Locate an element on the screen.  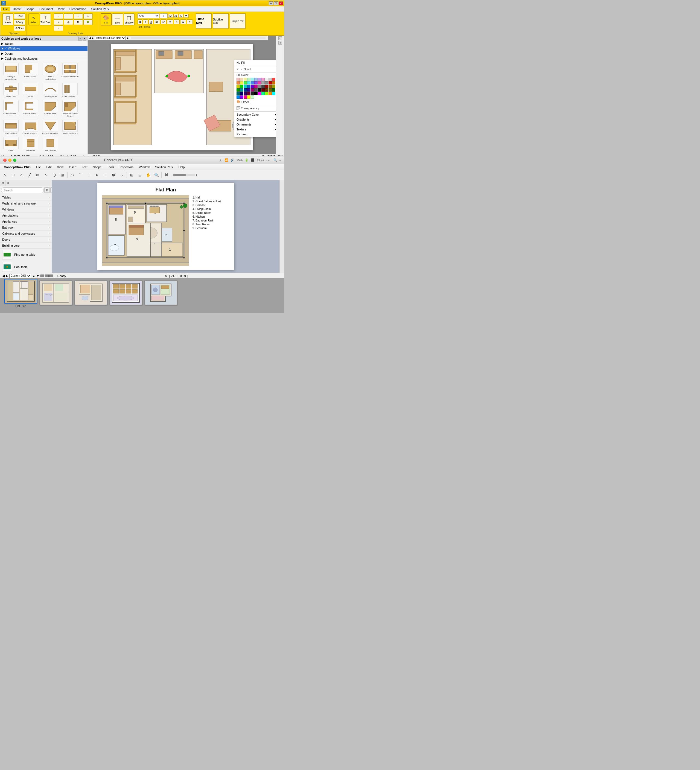
mac-menu-help: Help is located at coordinates (182, 167).